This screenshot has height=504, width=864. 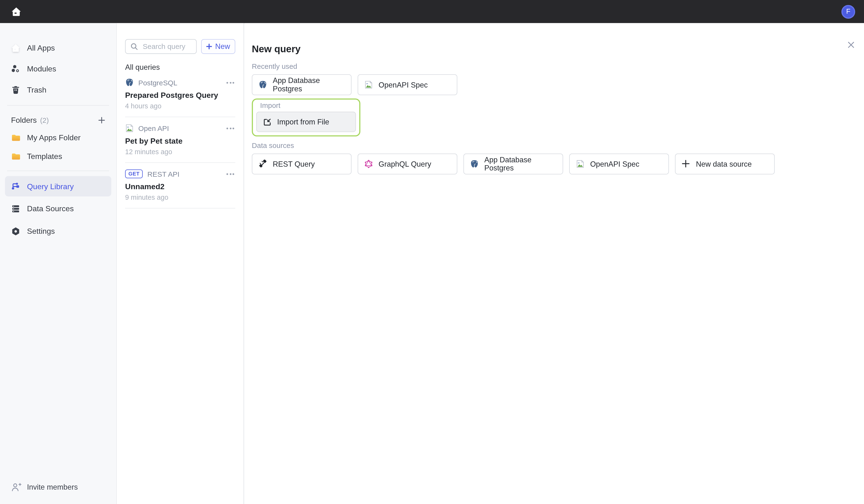 What do you see at coordinates (558, 146) in the screenshot?
I see `data-sources-label: Data sources` at bounding box center [558, 146].